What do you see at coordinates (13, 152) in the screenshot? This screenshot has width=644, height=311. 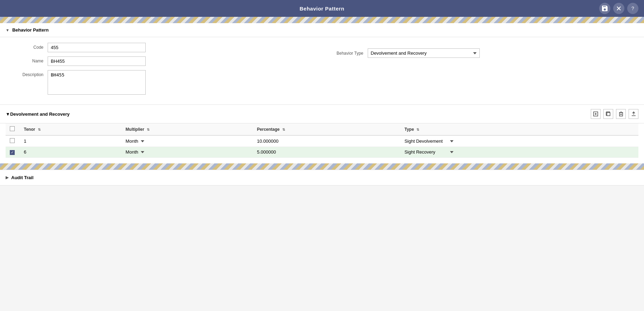 I see `row2-checkbox-cell: ✓` at bounding box center [13, 152].